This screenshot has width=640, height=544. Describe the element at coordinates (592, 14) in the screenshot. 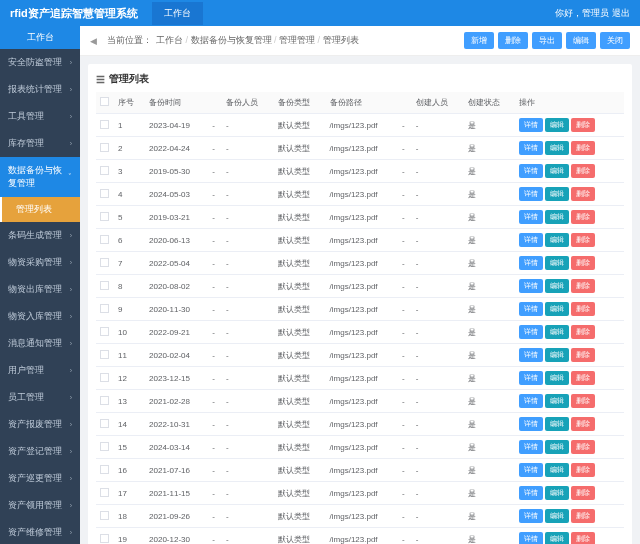

I see `user-greeting: 你好，管理员 退出` at that location.